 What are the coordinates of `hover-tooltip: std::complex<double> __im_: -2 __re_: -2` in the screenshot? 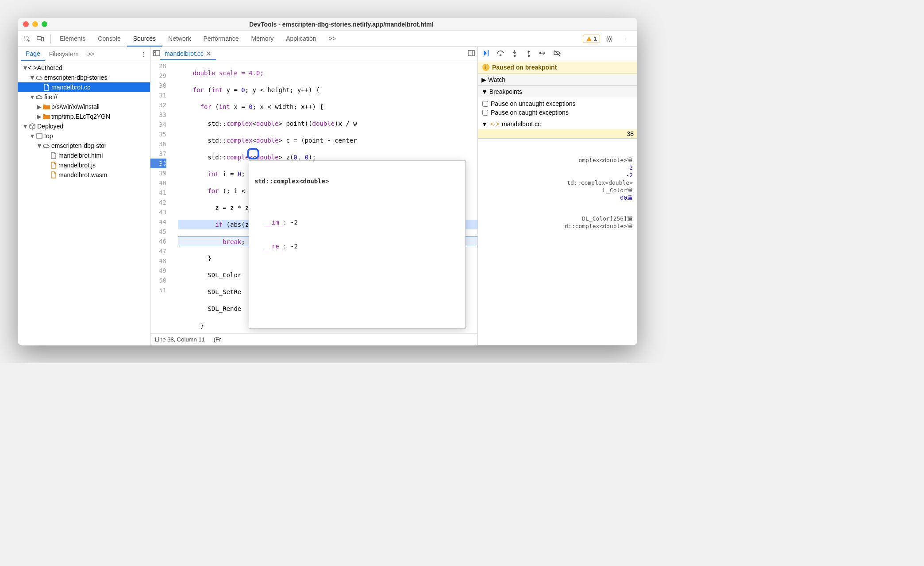 It's located at (357, 244).